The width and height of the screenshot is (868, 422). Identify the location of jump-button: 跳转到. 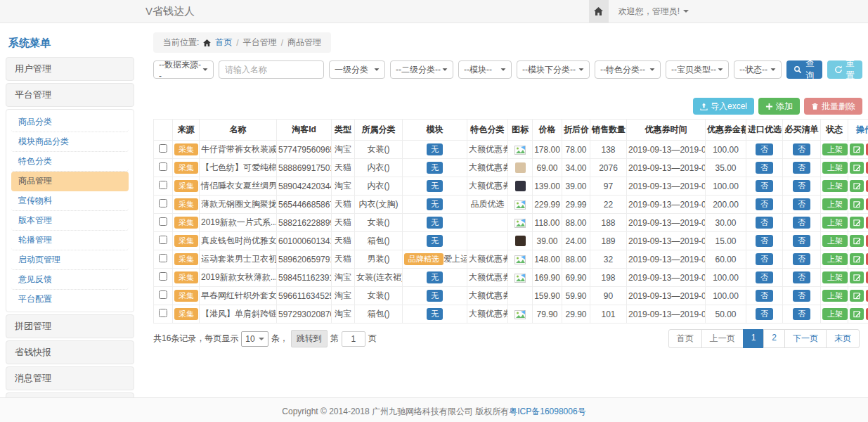
(309, 339).